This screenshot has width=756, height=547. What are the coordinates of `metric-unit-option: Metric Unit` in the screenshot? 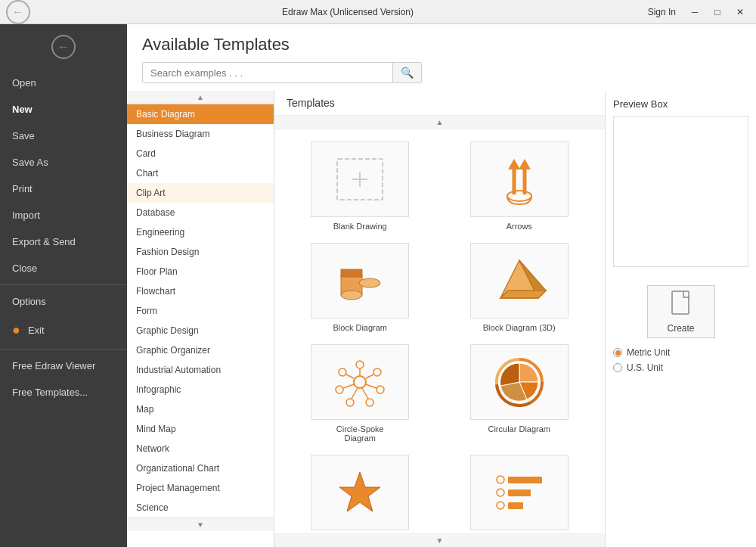 It's located at (680, 353).